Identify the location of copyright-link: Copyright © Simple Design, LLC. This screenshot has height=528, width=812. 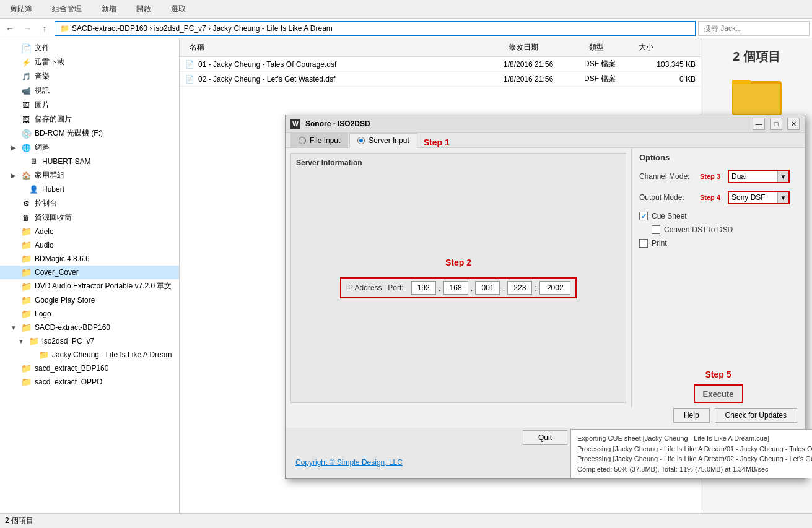
(349, 462).